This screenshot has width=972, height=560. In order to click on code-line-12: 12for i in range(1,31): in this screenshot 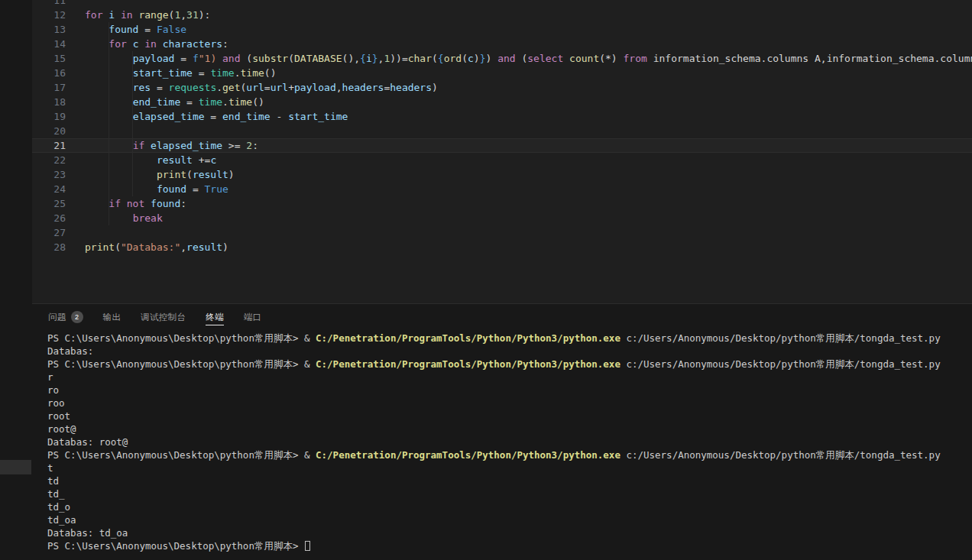, I will do `click(502, 15)`.